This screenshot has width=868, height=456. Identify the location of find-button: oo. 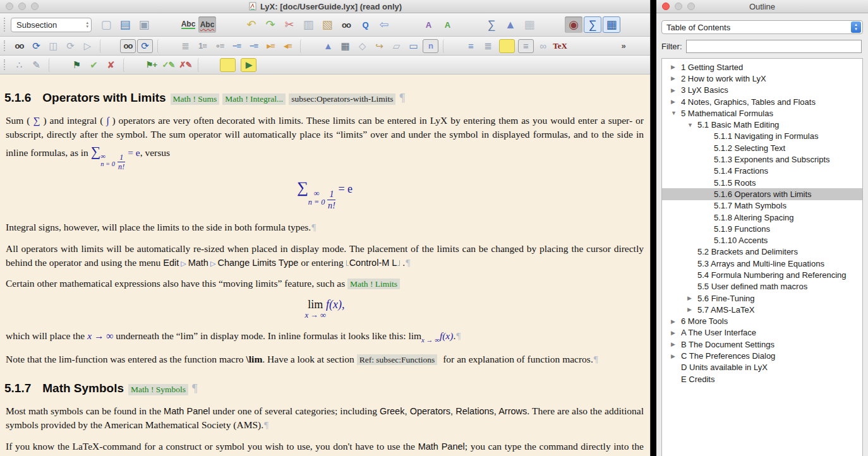
(346, 25).